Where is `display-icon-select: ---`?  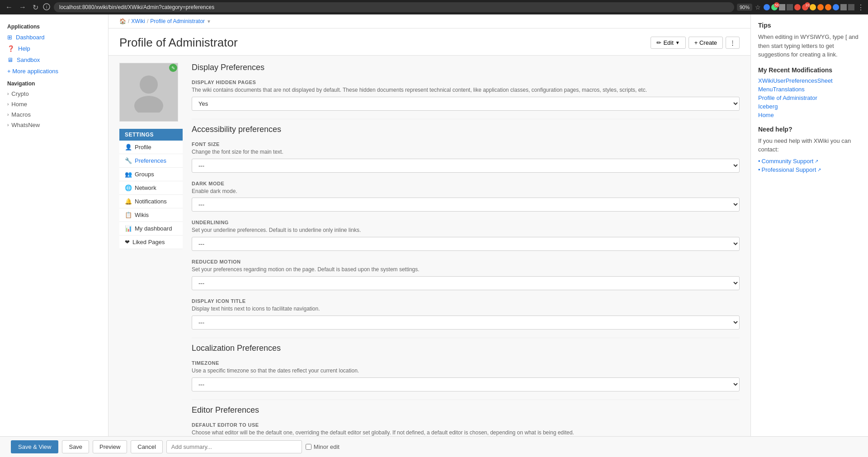
display-icon-select: --- is located at coordinates (466, 323).